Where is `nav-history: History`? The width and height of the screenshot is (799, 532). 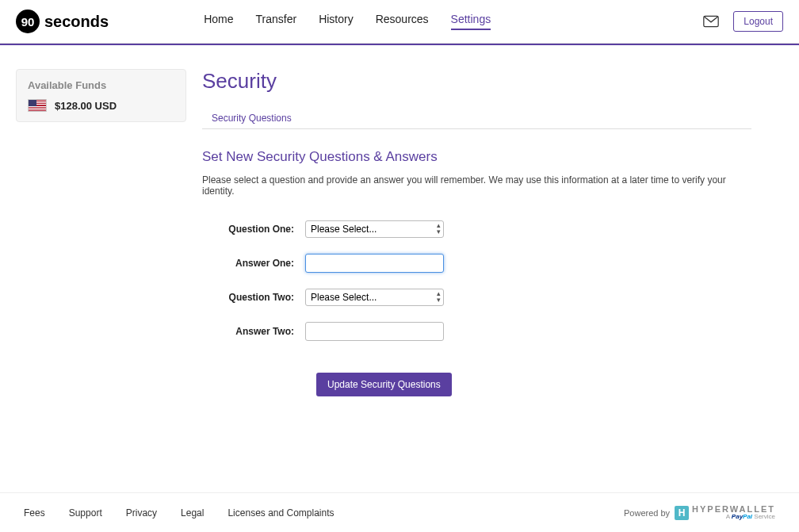 nav-history: History is located at coordinates (336, 21).